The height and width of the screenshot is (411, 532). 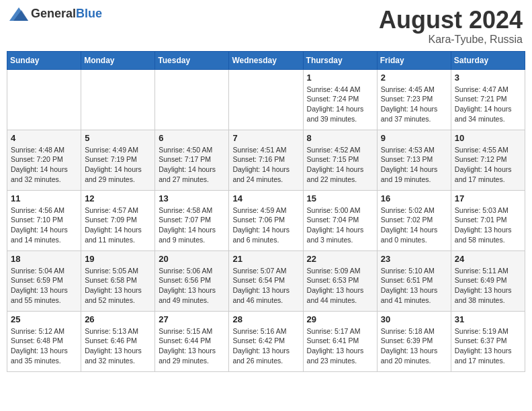 I want to click on day-number: 3, so click(x=488, y=78).